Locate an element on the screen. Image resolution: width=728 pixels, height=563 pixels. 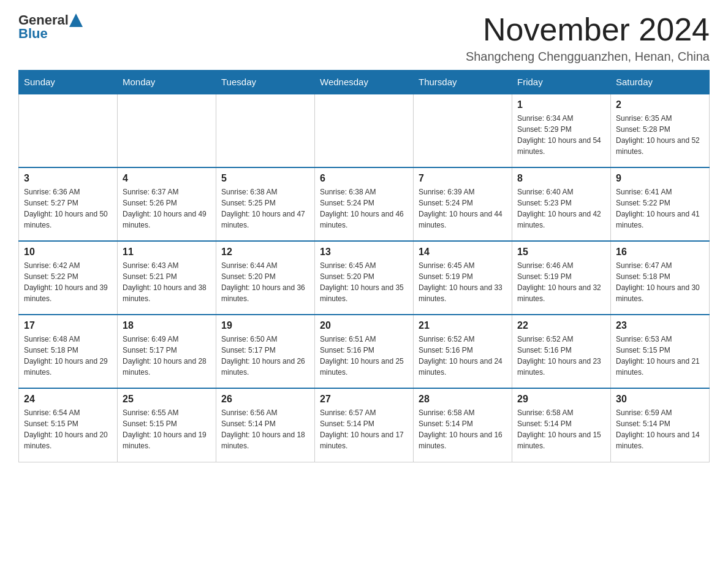
page-header: General Blue November 2024 Shangcheng Ch… is located at coordinates (364, 38).